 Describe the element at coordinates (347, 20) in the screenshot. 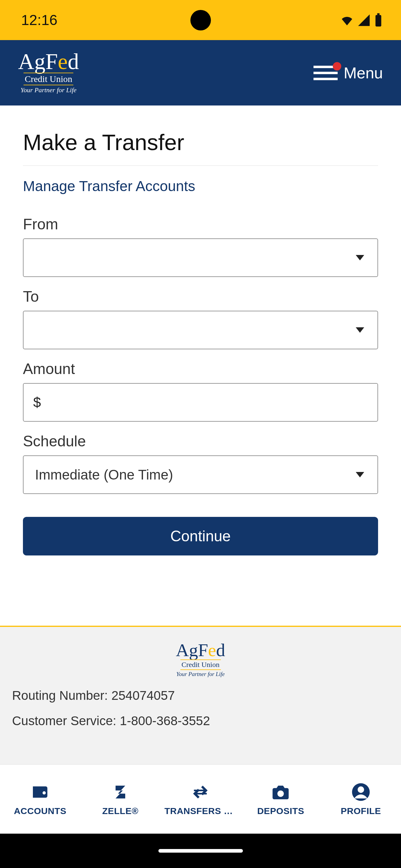

I see `wifi-icon` at that location.